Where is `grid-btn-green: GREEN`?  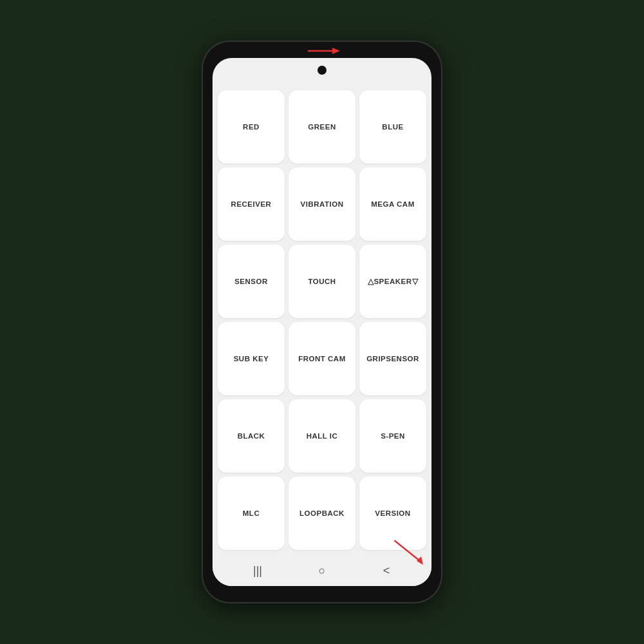 grid-btn-green: GREEN is located at coordinates (322, 127).